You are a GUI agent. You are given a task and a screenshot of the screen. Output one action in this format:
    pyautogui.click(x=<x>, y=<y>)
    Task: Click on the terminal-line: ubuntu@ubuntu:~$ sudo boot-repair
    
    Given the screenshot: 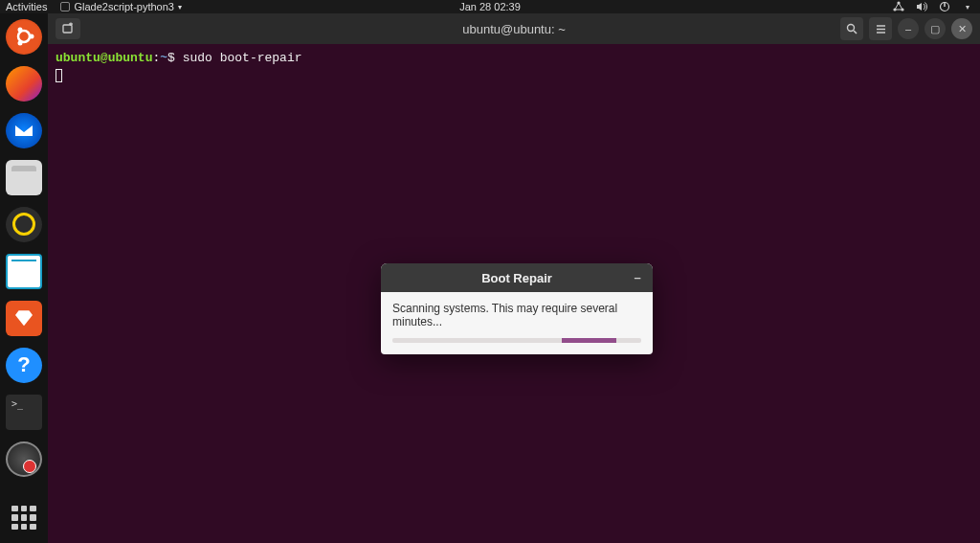 What is the action you would take?
    pyautogui.click(x=514, y=58)
    